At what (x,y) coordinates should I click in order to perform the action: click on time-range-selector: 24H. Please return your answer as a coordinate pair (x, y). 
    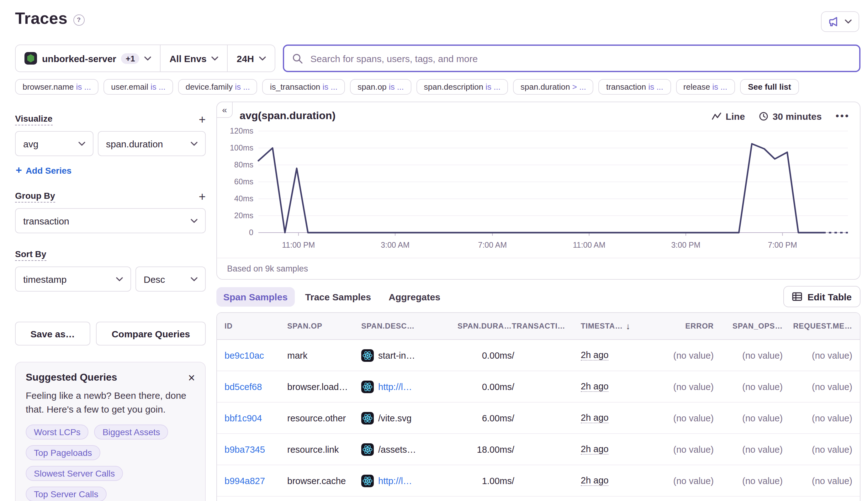
    Looking at the image, I should click on (251, 58).